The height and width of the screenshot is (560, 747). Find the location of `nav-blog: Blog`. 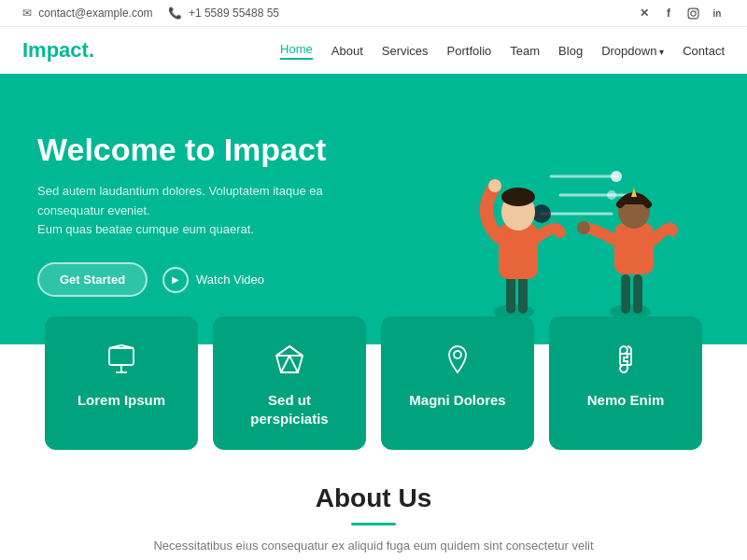

nav-blog: Blog is located at coordinates (571, 50).